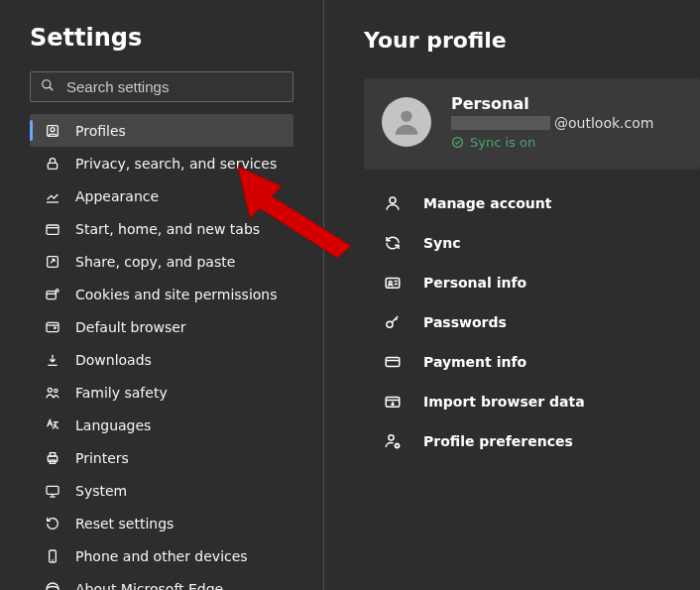 The image size is (700, 590). What do you see at coordinates (162, 327) in the screenshot?
I see `sidebar-item-default-browser: Default browser` at bounding box center [162, 327].